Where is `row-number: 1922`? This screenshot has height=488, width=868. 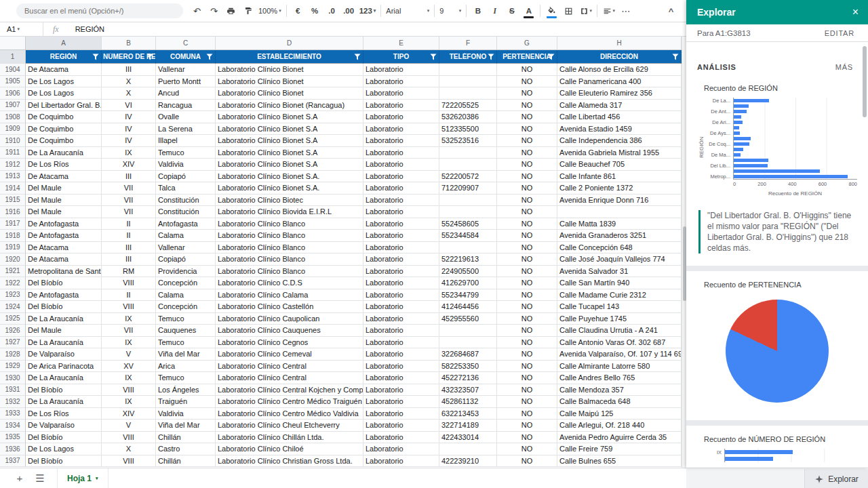 row-number: 1922 is located at coordinates (13, 283).